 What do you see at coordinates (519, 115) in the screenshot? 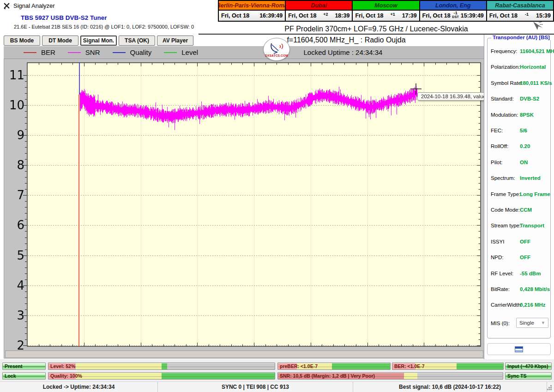
I see `transponder-row-modulation: Modulation:8PSK` at bounding box center [519, 115].